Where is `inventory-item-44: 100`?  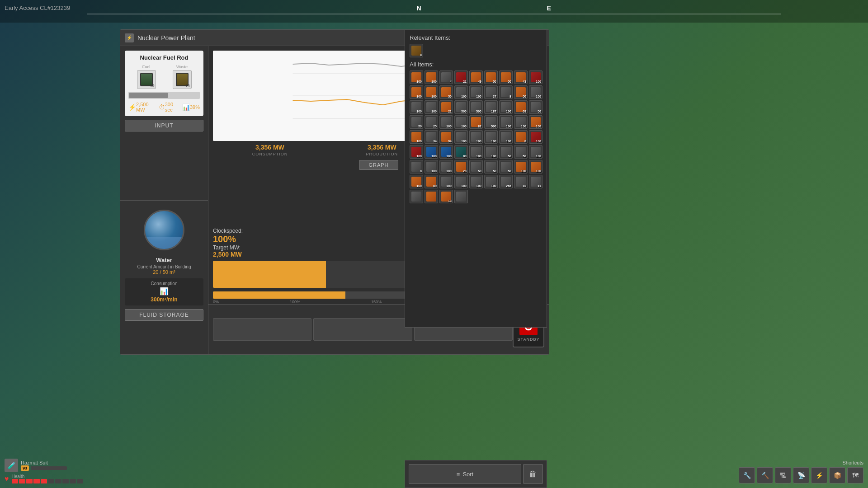
inventory-item-44: 100 is located at coordinates (536, 137).